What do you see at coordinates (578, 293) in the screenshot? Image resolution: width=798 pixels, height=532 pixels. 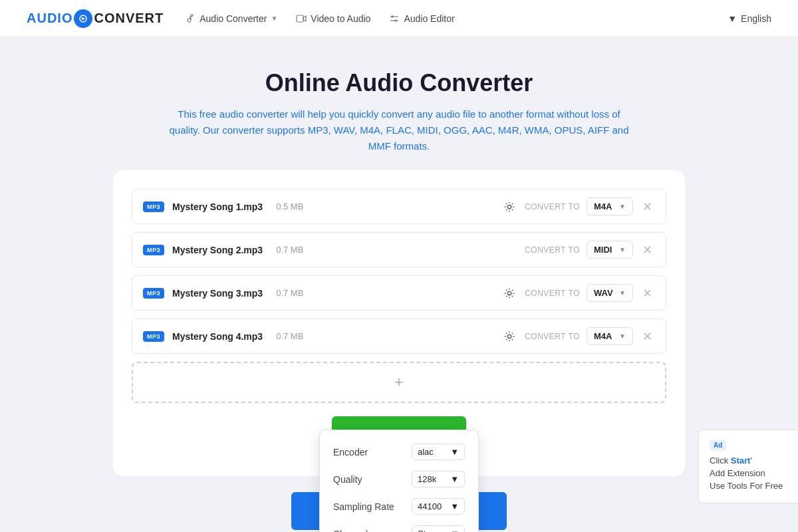 I see `file-actions: CONVERT TO WAV ▼ ✕` at bounding box center [578, 293].